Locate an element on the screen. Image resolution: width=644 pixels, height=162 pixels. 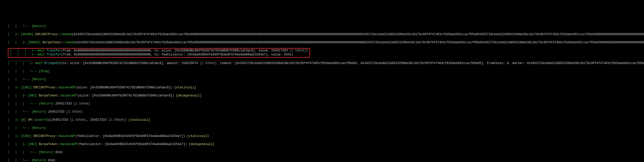
trace-line: │ │ │ └─ ← [Stop] is located at coordinates (25, 71).